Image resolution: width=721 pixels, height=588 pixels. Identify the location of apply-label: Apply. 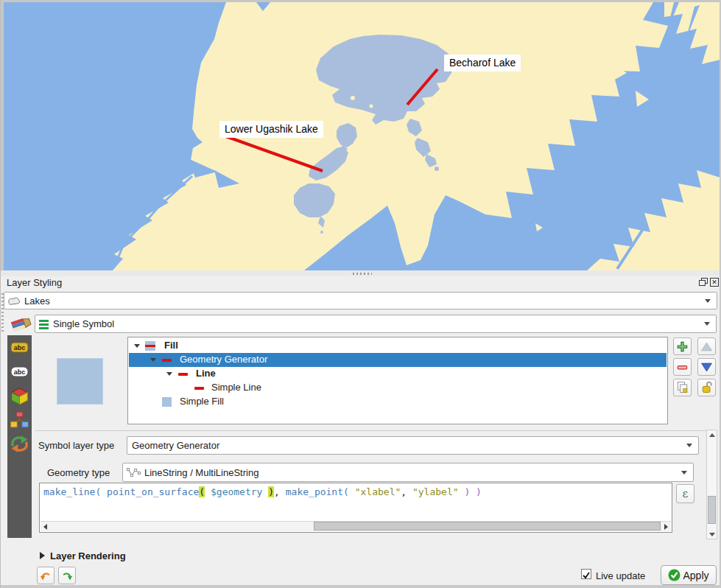
(695, 575).